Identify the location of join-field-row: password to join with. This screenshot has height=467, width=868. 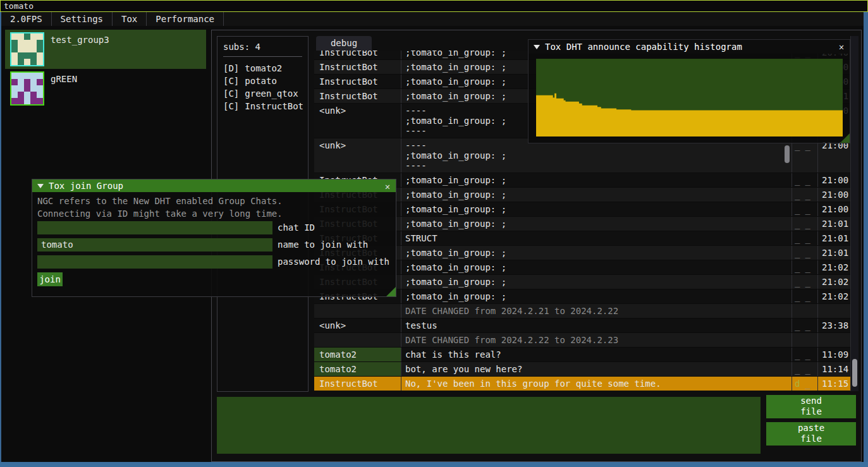
(214, 262).